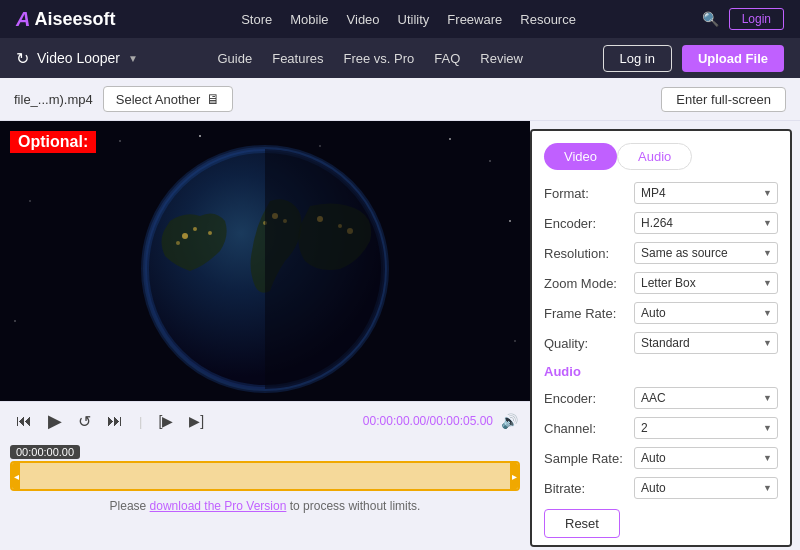  I want to click on nav-faq: FAQ, so click(447, 58).